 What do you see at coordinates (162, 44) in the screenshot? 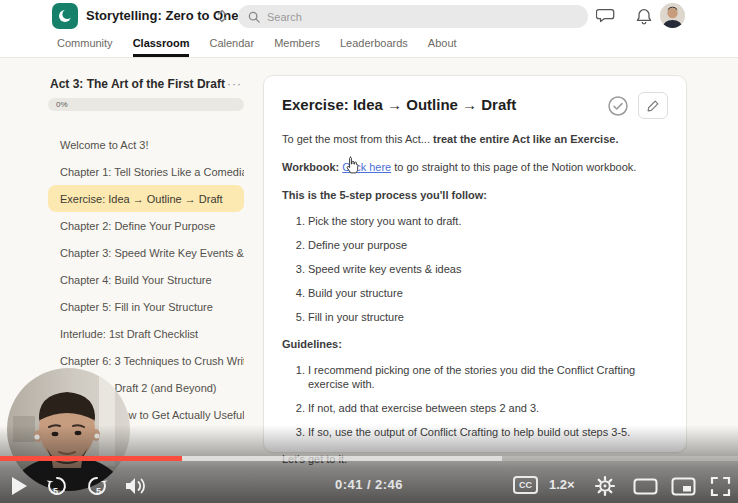
I see `tab-classroom: Classroom` at bounding box center [162, 44].